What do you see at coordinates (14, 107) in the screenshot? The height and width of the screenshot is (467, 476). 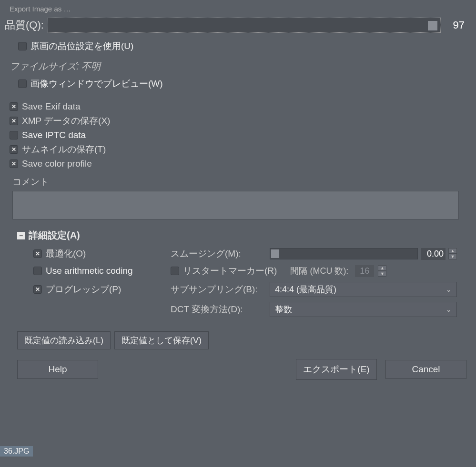 I see `save-exif-checkbox` at bounding box center [14, 107].